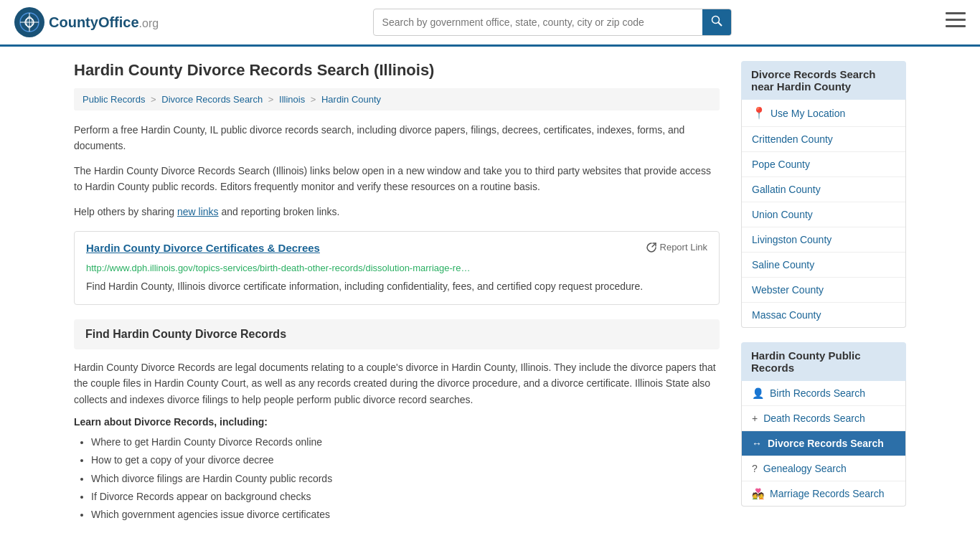 This screenshot has width=980, height=551. What do you see at coordinates (397, 287) in the screenshot?
I see `link-description: Find Hardin County, Illinois divorce cer…` at bounding box center [397, 287].